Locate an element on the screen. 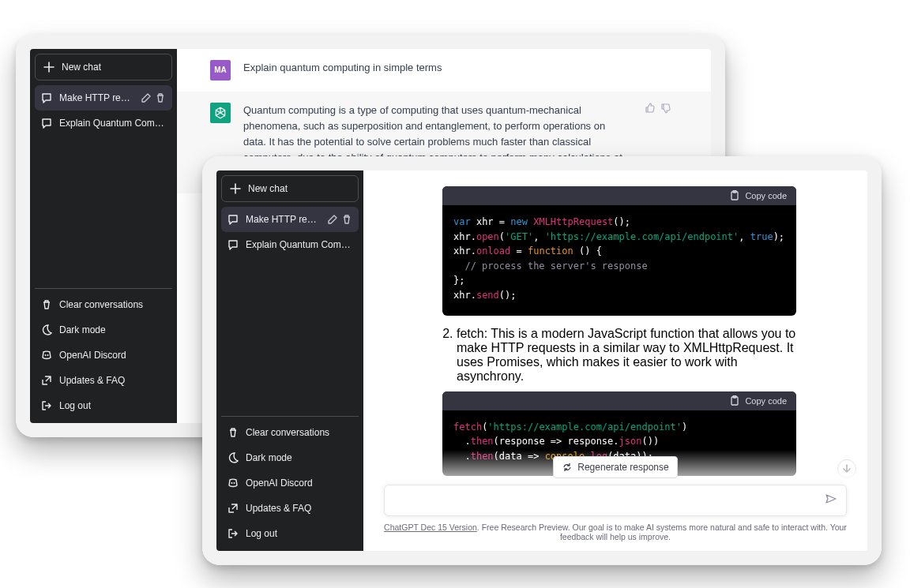 The image size is (910, 588). list-item: fetch: This is a modern JavaScript funct… is located at coordinates (626, 355).